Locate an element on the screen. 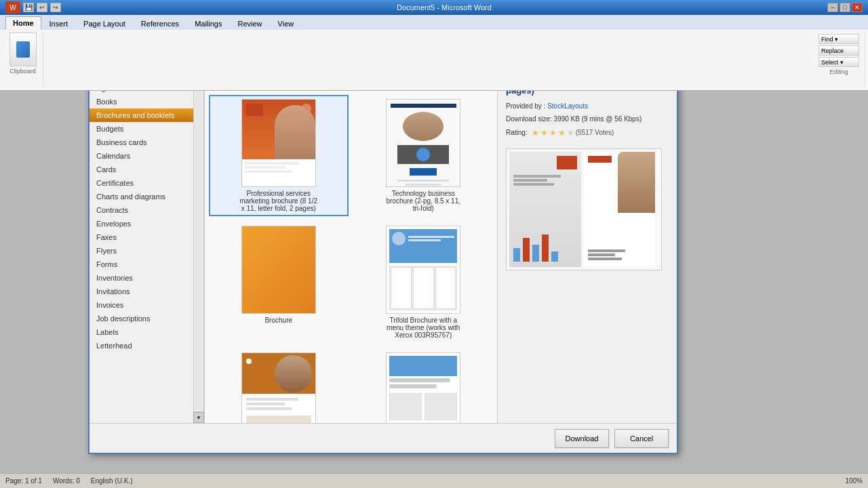 This screenshot has height=488, width=868. tab-mailings: Mailings is located at coordinates (208, 23).